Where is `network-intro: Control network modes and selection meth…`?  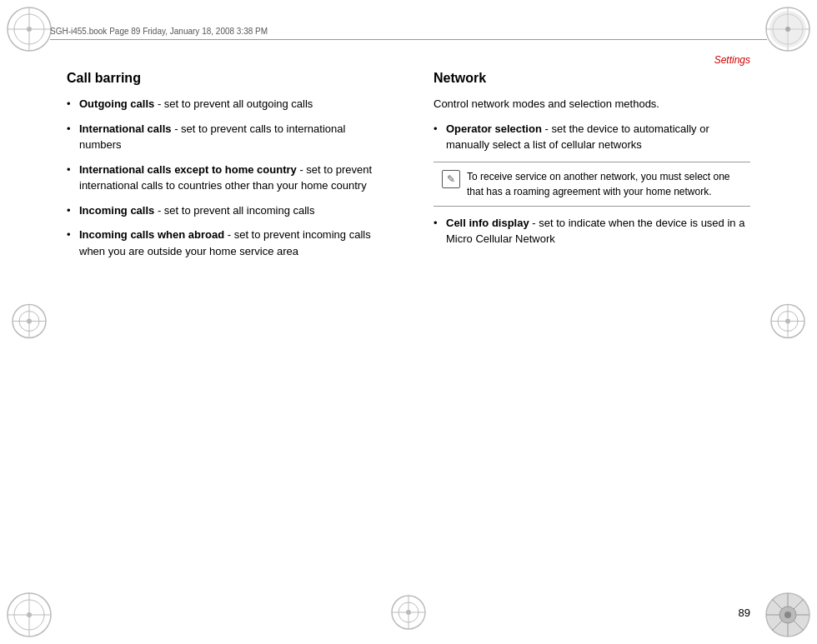
network-intro: Control network modes and selection meth… is located at coordinates (592, 104).